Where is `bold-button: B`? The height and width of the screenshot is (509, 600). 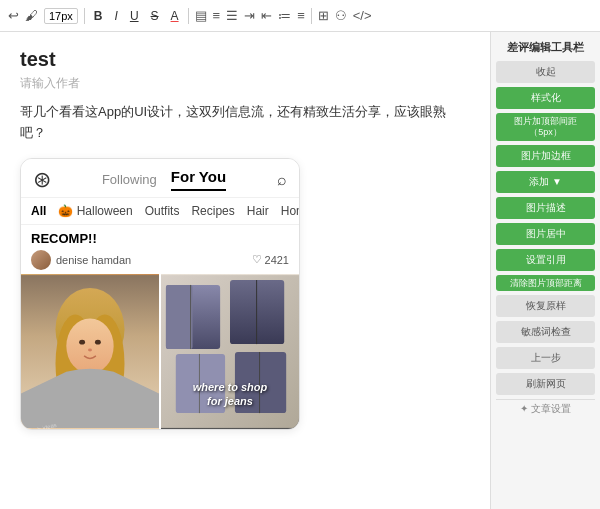
bold-button: B is located at coordinates (98, 16).